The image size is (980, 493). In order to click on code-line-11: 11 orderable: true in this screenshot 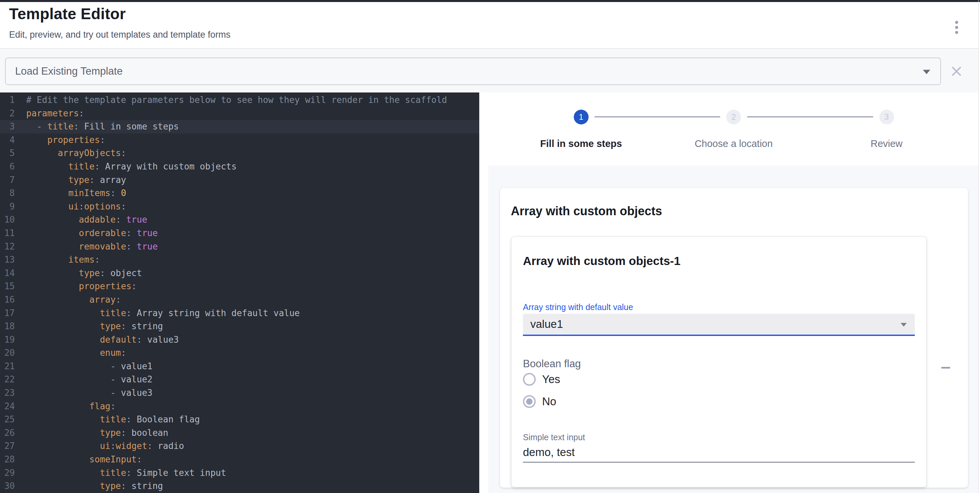, I will do `click(240, 233)`.